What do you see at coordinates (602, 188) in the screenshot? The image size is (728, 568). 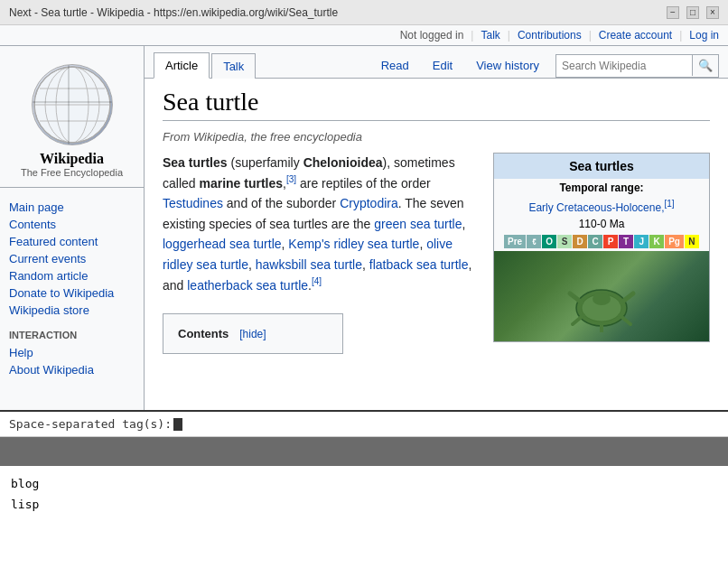 I see `infobox-temporal-range-label: Temporal range:` at bounding box center [602, 188].